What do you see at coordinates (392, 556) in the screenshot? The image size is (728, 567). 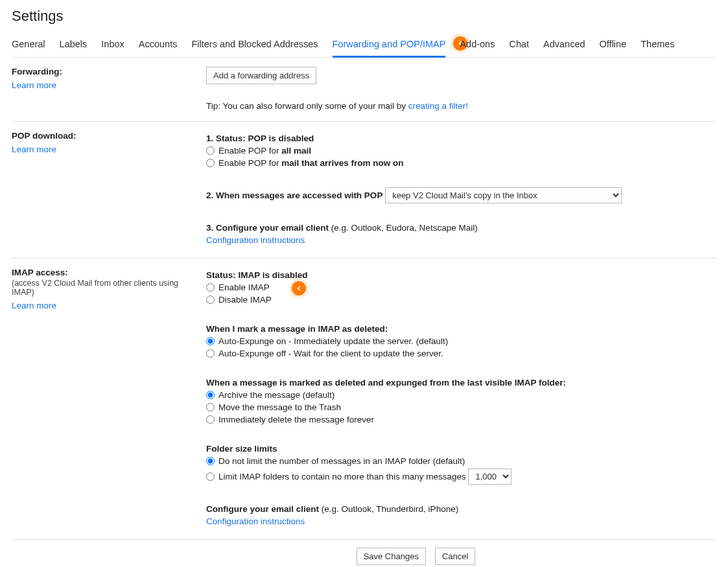 I see `save-changes-button: Save Changes` at bounding box center [392, 556].